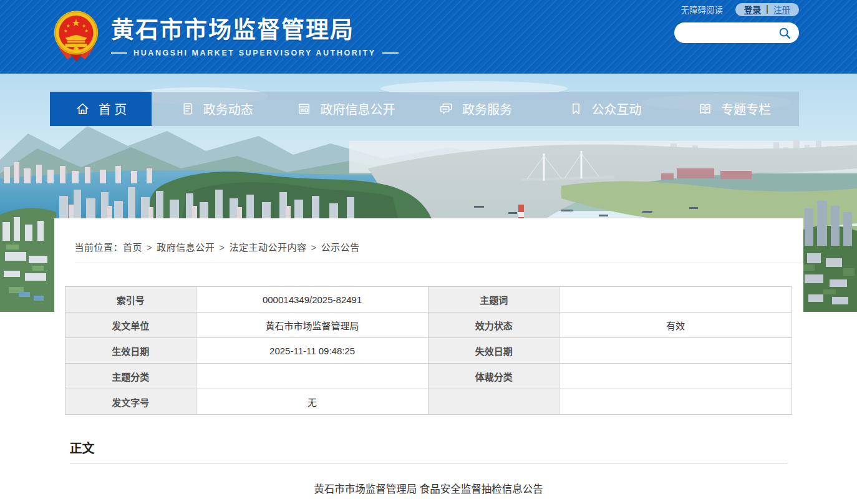 The image size is (857, 504). I want to click on nav-item-services: 政务服务, so click(475, 109).